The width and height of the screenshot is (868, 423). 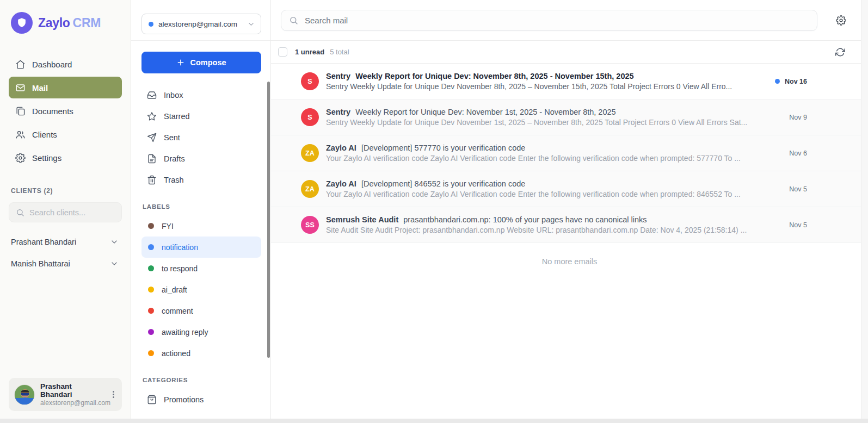 What do you see at coordinates (174, 180) in the screenshot?
I see `folder-label: Trash` at bounding box center [174, 180].